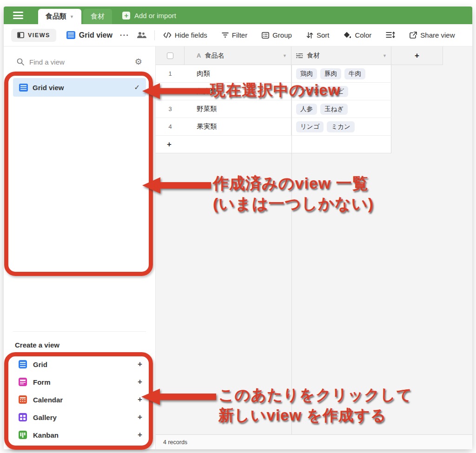 This screenshot has width=476, height=453. I want to click on table-row: 4 果実類 リンゴミカン, so click(273, 127).